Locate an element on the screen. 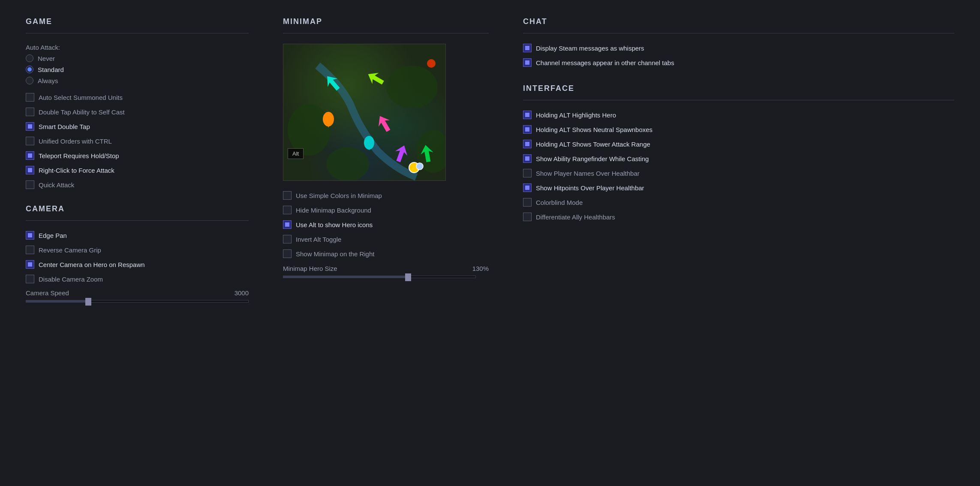  option-teleport: Teleport Requires Hold/Stop is located at coordinates (137, 156).